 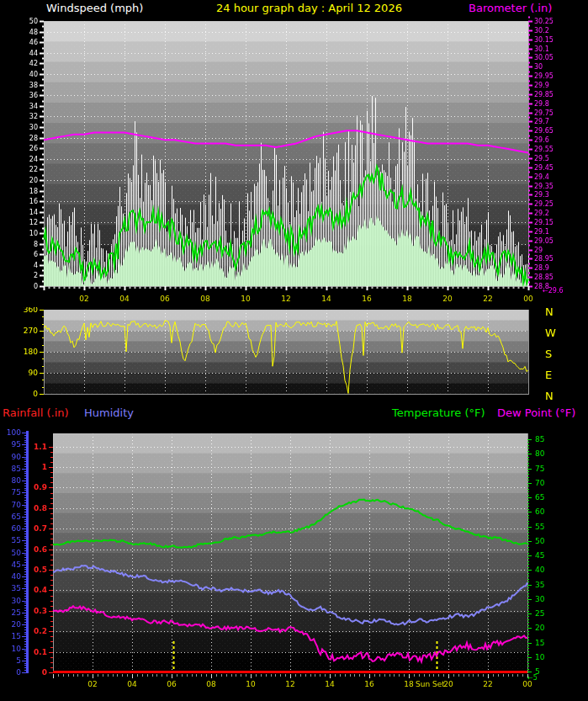 What do you see at coordinates (537, 412) in the screenshot?
I see `dewpoint-axis-title: Dew Point (°F)` at bounding box center [537, 412].